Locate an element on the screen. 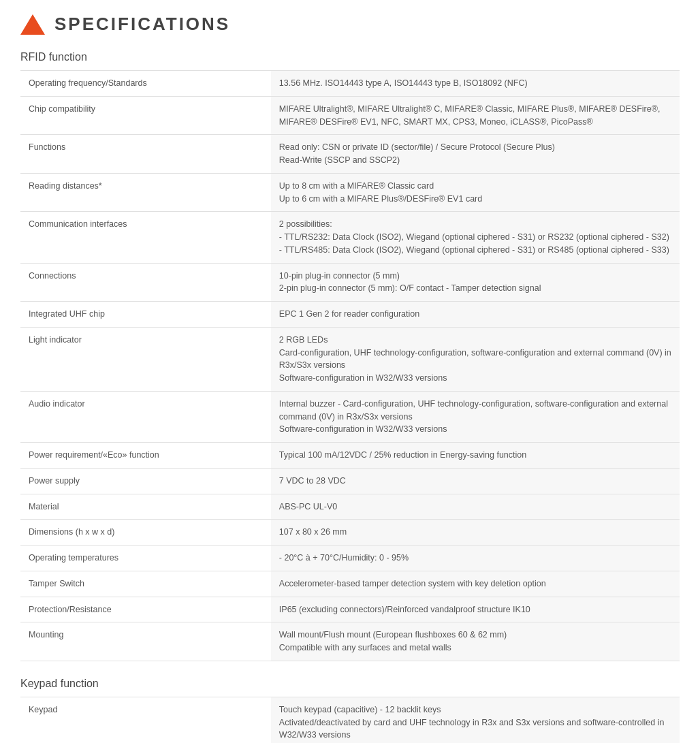 Image resolution: width=700 pixels, height=743 pixels. table-row: MountingWall mount/Flush mount (European… is located at coordinates (350, 642).